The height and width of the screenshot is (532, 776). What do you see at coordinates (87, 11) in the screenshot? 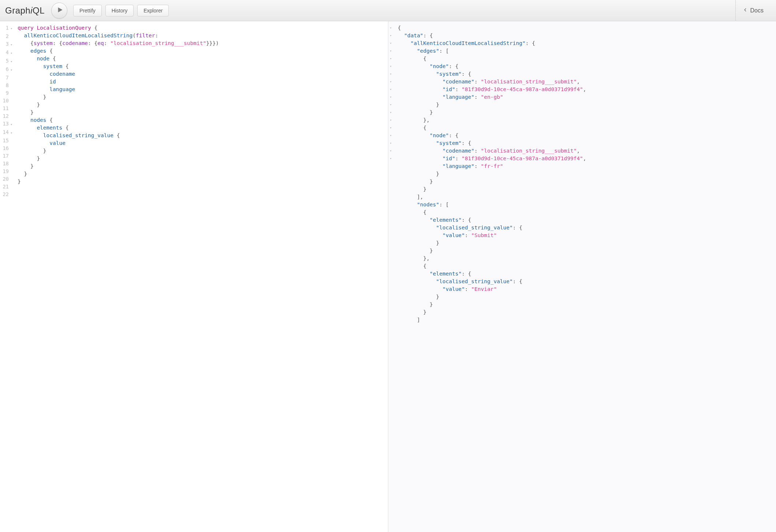
I see `prettify-label: Prettify` at bounding box center [87, 11].